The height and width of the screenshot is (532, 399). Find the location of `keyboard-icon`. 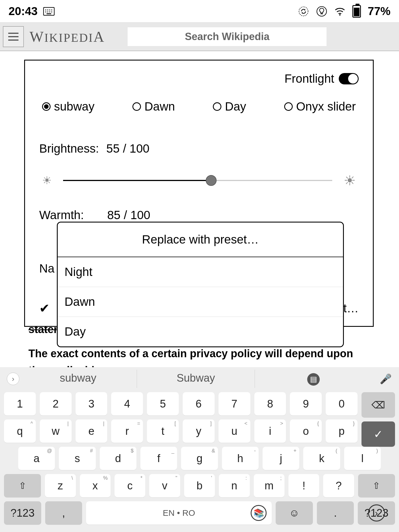

keyboard-icon is located at coordinates (49, 11).